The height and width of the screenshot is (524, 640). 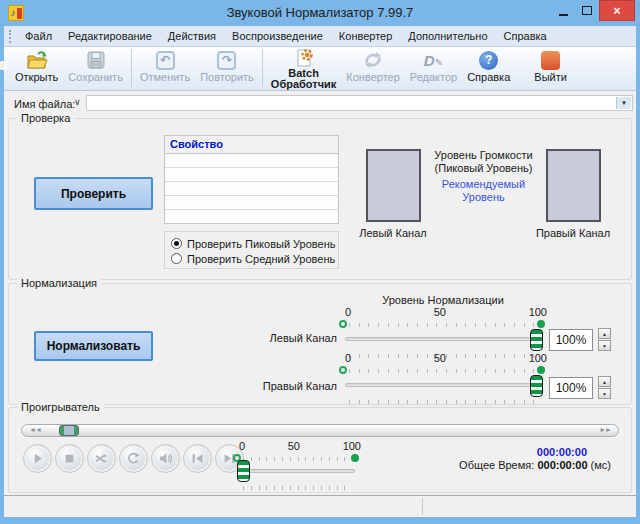 I want to click on play-button, so click(x=38, y=458).